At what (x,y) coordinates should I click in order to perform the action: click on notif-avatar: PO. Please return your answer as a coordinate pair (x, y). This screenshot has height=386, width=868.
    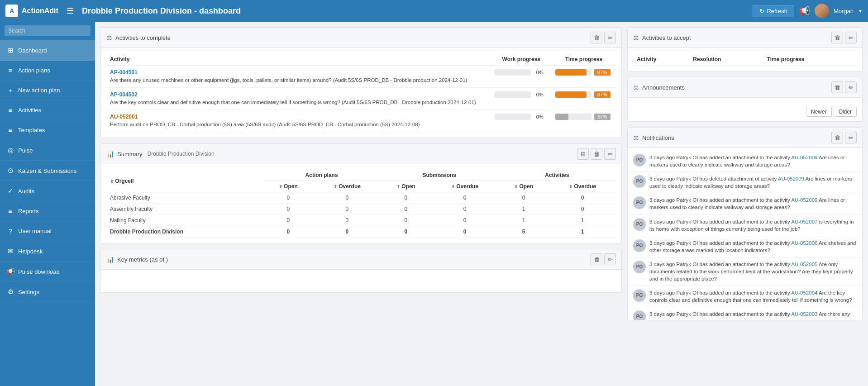
    Looking at the image, I should click on (639, 160).